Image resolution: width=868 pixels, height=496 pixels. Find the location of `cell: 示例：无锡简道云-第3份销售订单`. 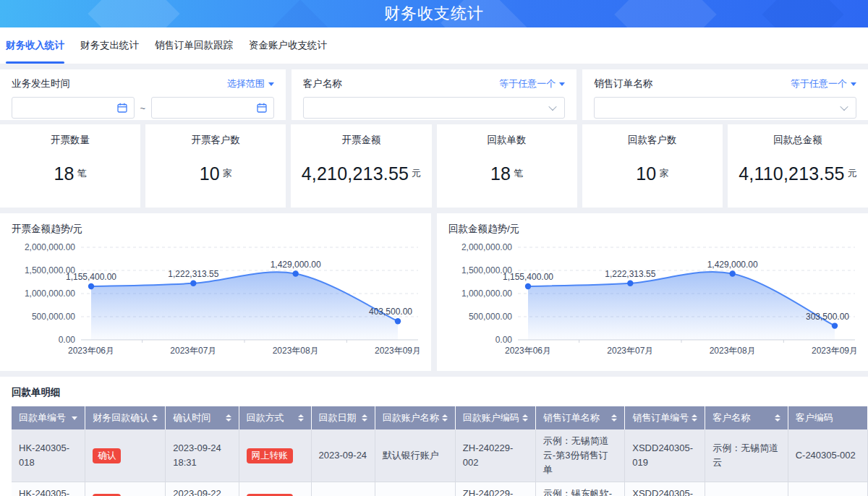

cell: 示例：无锡简道云-第3份销售订单 is located at coordinates (580, 456).